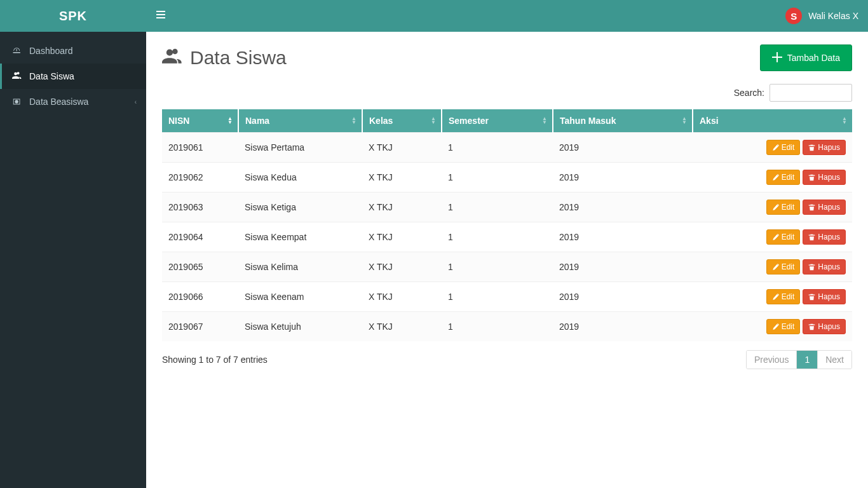 The height and width of the screenshot is (488, 868). Describe the element at coordinates (161, 15) in the screenshot. I see `bars-icon` at that location.